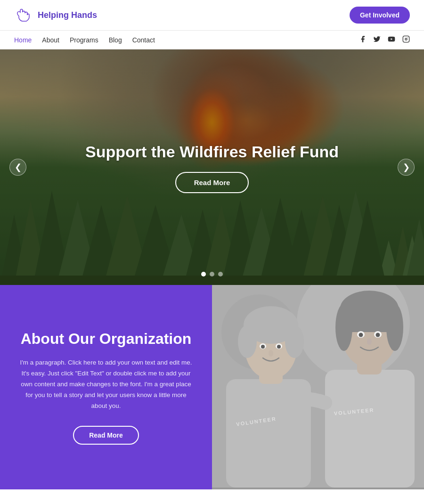 Image resolution: width=424 pixels, height=504 pixels. Describe the element at coordinates (391, 40) in the screenshot. I see `youtube-icon` at that location.